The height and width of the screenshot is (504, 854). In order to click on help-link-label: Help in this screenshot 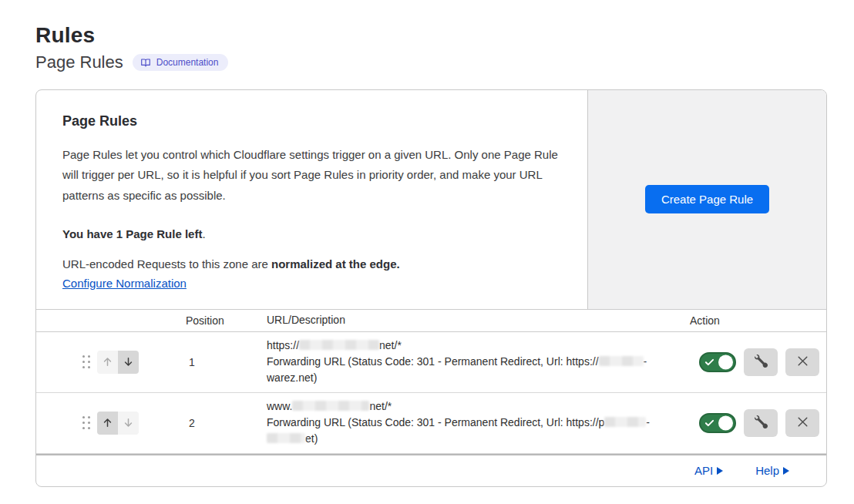, I will do `click(768, 470)`.